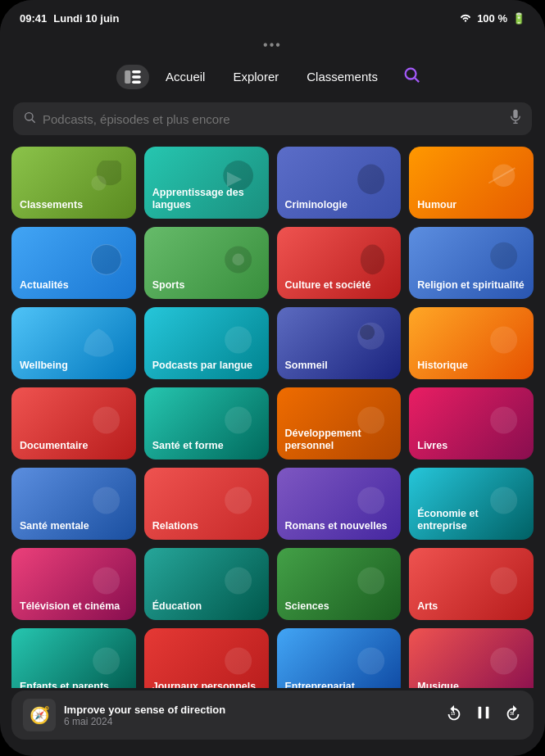 Image resolution: width=545 pixels, height=756 pixels. What do you see at coordinates (30, 119) in the screenshot?
I see `search-bar-icon` at bounding box center [30, 119].